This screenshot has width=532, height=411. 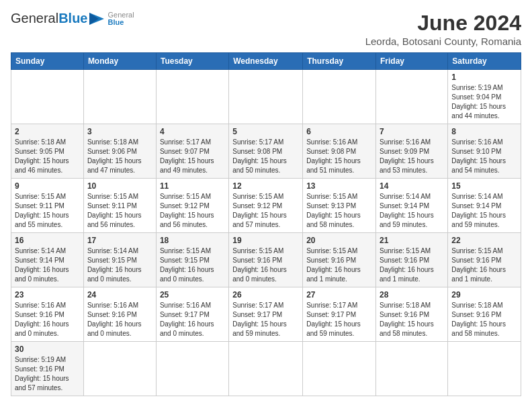 I want to click on day-number: 9, so click(x=47, y=186).